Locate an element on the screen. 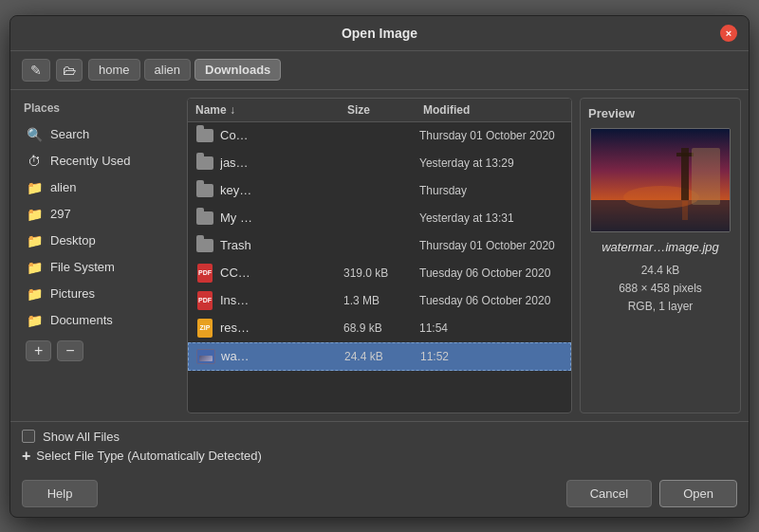 Image resolution: width=759 pixels, height=532 pixels. sidebar-controls: + − is located at coordinates (99, 351).